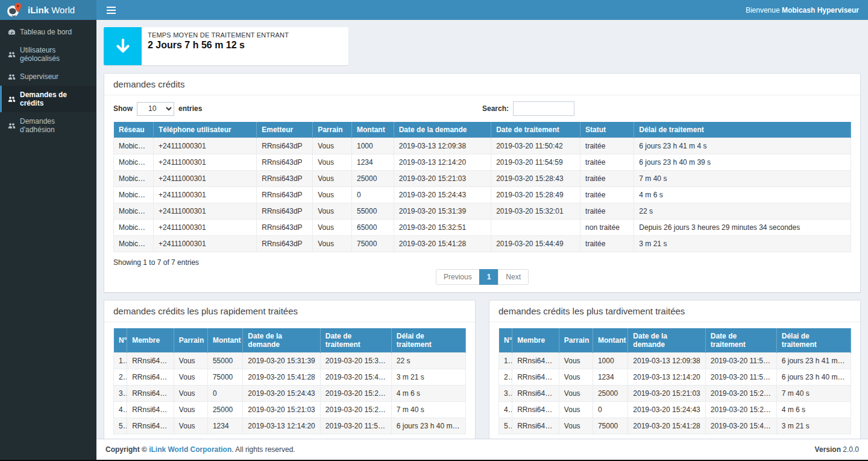 This screenshot has width=868, height=461. What do you see at coordinates (225, 378) in the screenshot?
I see `table-cell: 75000` at bounding box center [225, 378].